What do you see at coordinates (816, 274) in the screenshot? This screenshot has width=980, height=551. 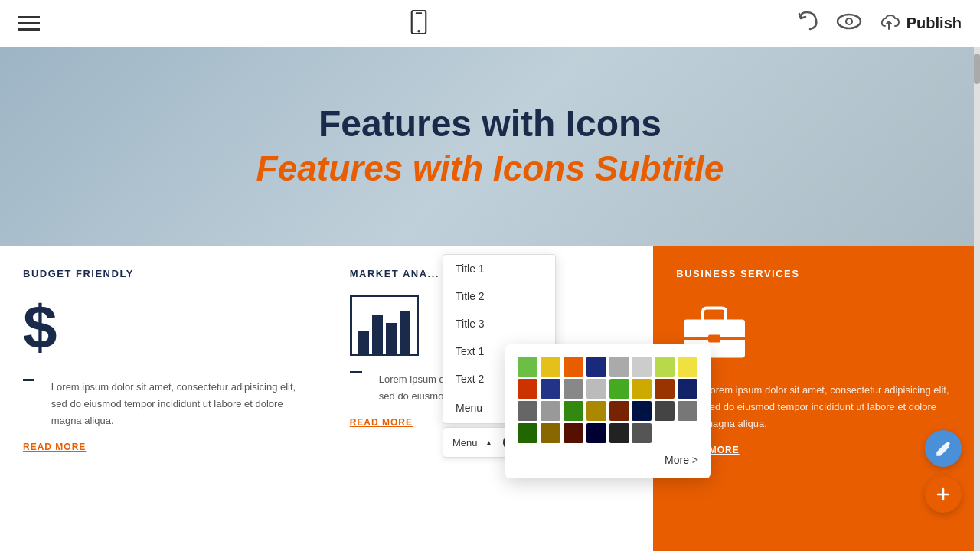 I see `card-3-title: BUSINESS SERVICES` at bounding box center [816, 274].